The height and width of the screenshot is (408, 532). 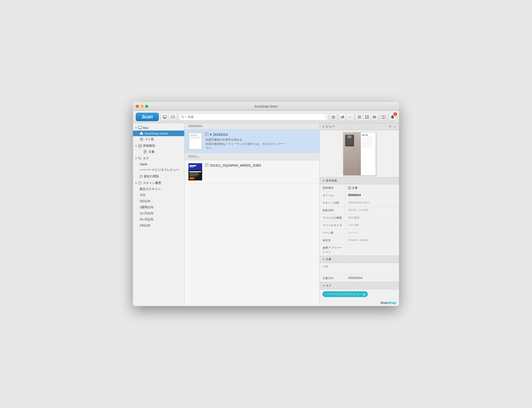 What do you see at coordinates (173, 117) in the screenshot?
I see `cloud-icon-button` at bounding box center [173, 117].